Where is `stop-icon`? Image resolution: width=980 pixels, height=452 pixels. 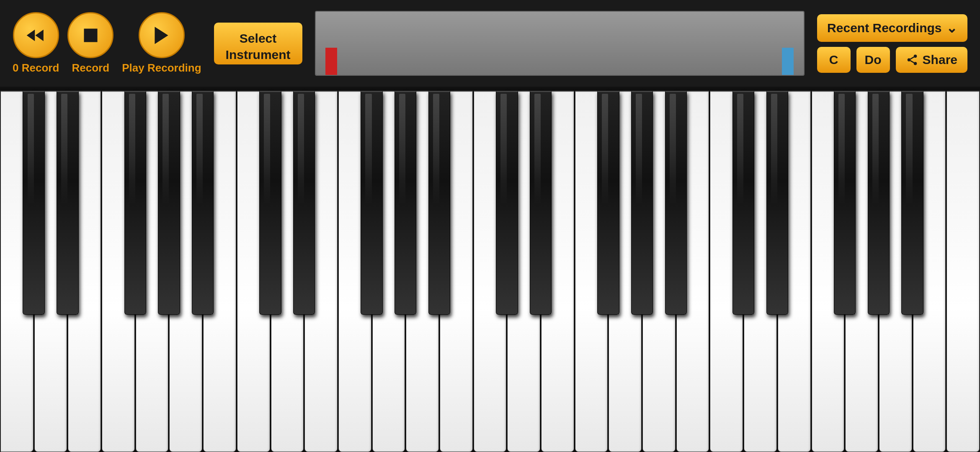 stop-icon is located at coordinates (90, 35).